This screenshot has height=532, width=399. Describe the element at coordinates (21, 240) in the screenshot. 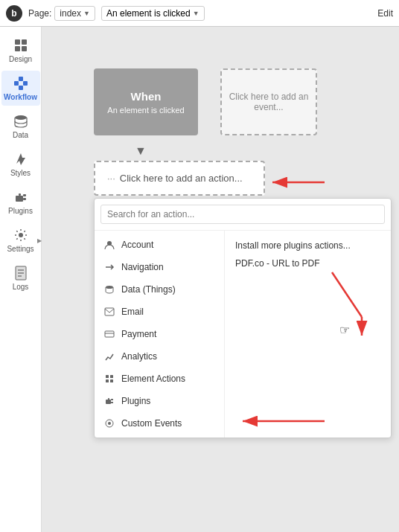

I see `sidebar-item-settings: Settings ▶` at that location.